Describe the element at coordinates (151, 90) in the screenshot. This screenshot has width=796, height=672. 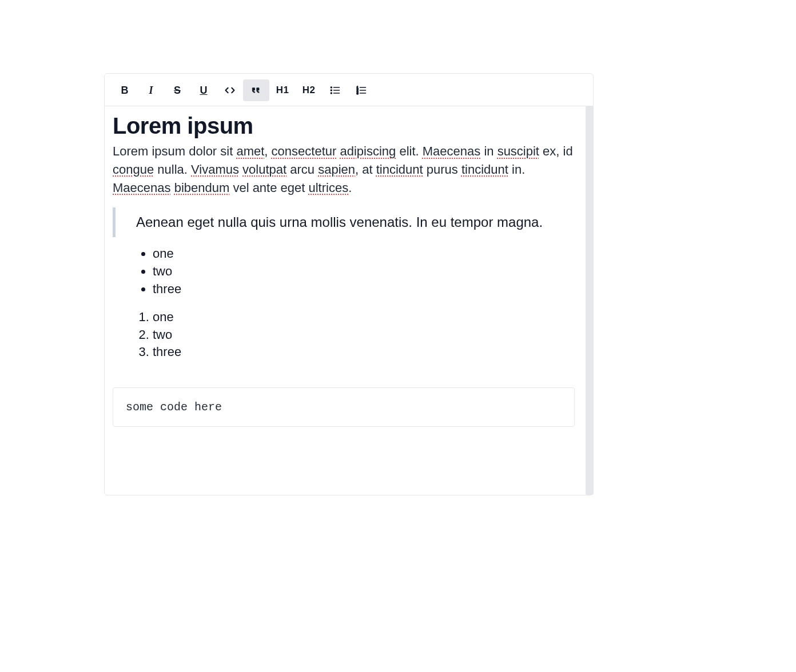
I see `italic-icon: I` at that location.